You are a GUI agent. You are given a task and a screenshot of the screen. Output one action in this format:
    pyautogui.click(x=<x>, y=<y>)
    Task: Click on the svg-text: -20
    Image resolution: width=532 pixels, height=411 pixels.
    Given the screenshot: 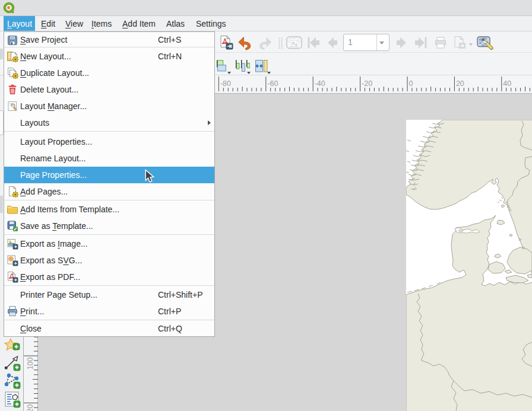 What is the action you would take?
    pyautogui.click(x=367, y=84)
    